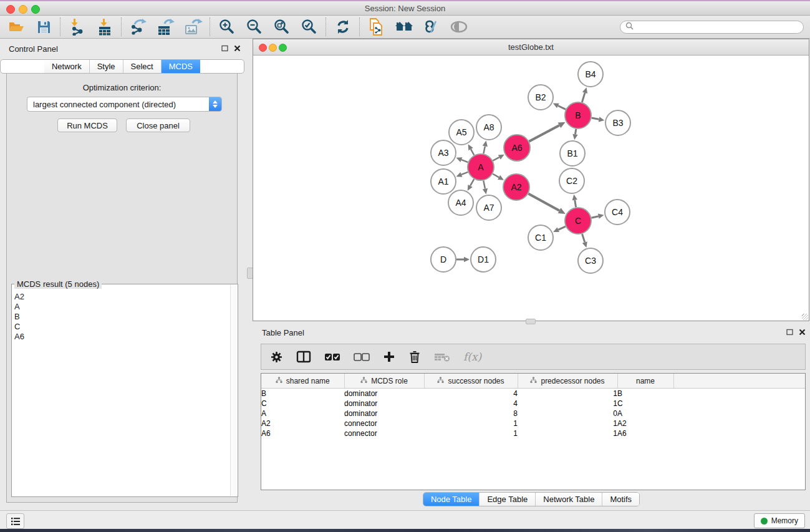  Describe the element at coordinates (158, 125) in the screenshot. I see `close-panel-button: Close panel` at that location.